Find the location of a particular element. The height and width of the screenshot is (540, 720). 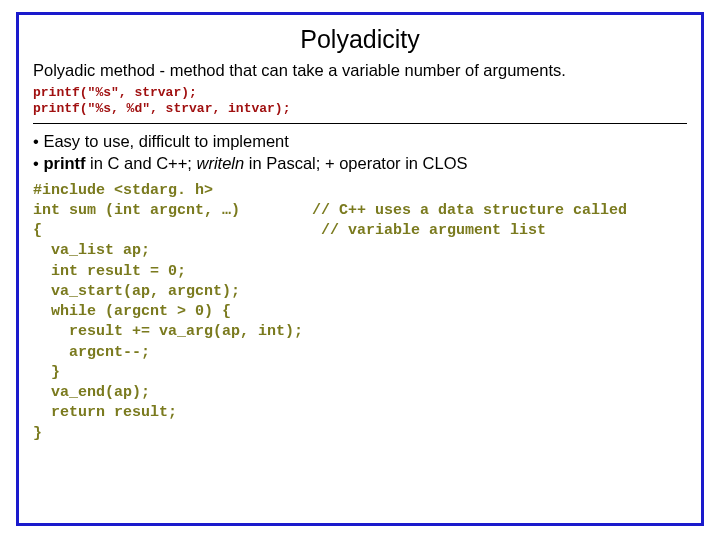

divider is located at coordinates (360, 124).